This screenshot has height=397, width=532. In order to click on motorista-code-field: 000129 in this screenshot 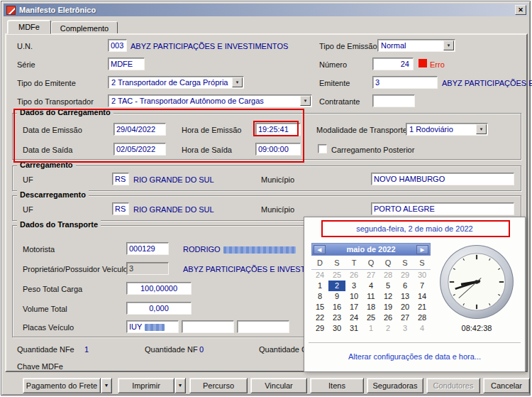, I will do `click(148, 249)`.